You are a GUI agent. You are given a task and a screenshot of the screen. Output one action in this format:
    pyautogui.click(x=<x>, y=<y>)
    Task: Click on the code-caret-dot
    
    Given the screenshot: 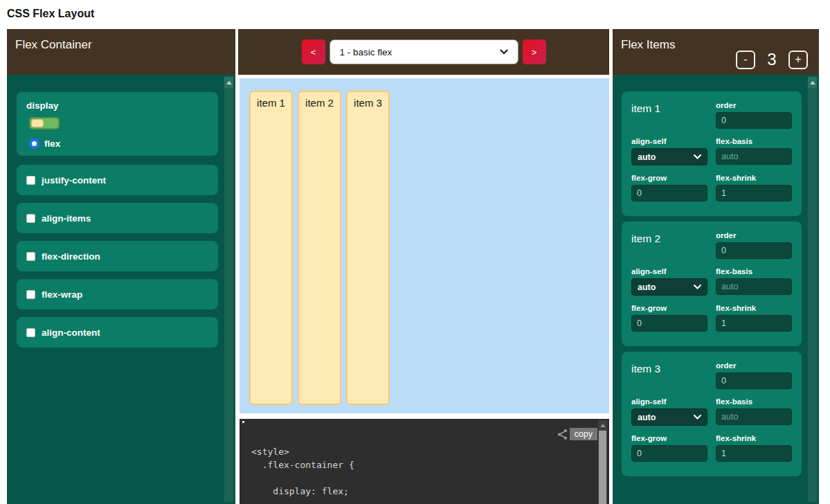 What is the action you would take?
    pyautogui.click(x=244, y=422)
    